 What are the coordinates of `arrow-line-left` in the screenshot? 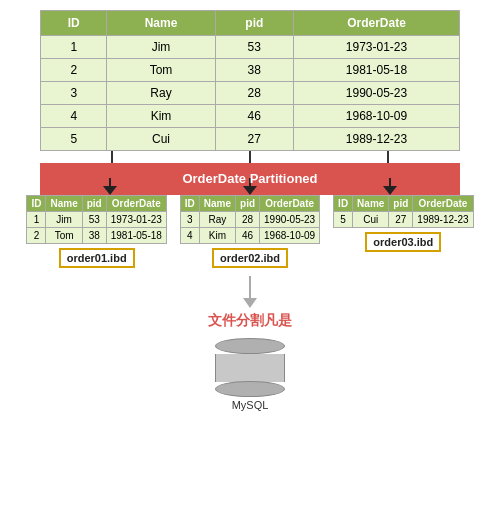 It's located at (110, 182).